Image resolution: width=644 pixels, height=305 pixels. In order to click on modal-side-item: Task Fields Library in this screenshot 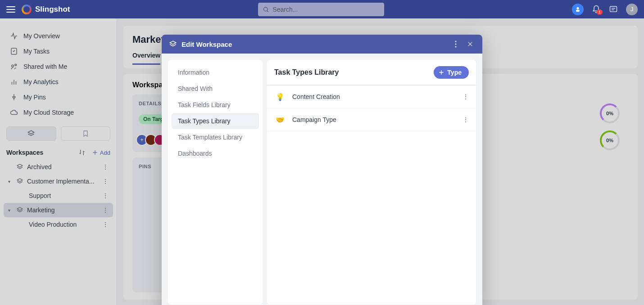, I will do `click(215, 105)`.